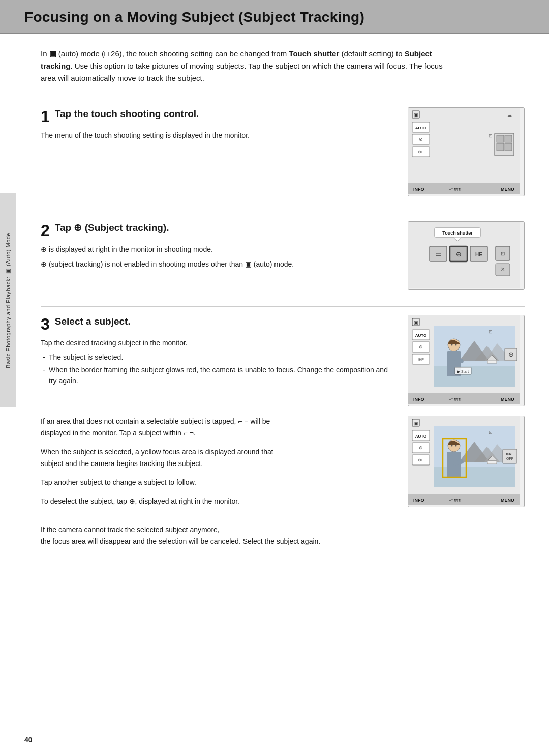 The image size is (549, 756). What do you see at coordinates (464, 461) in the screenshot?
I see `camera-screen-4: ▣ AUTO ⊘ ⊘F` at bounding box center [464, 461].